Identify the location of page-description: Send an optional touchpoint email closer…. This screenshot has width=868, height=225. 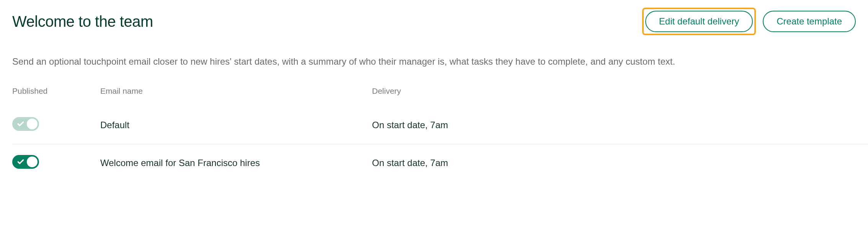
(440, 62).